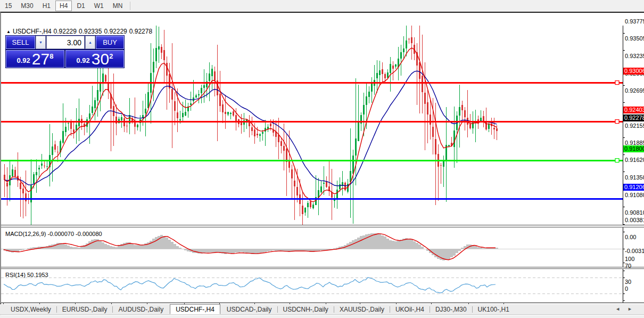 This screenshot has height=318, width=644. I want to click on buy-price-big: 30, so click(100, 60).